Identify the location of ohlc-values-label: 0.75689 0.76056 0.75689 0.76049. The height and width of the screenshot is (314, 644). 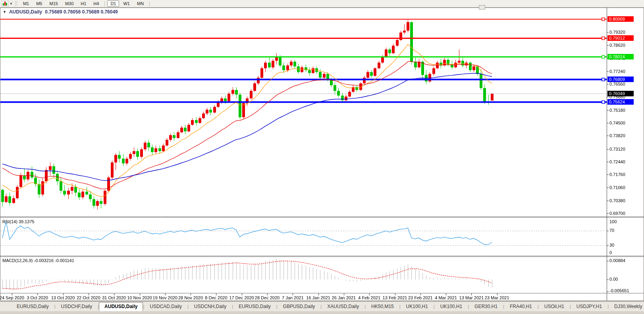
(81, 12).